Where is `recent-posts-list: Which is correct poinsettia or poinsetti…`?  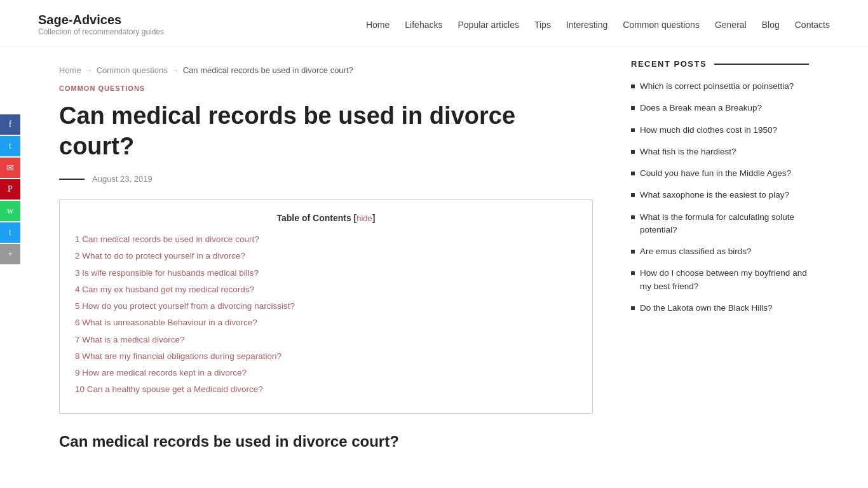 recent-posts-list: Which is correct poinsettia or poinsetti… is located at coordinates (720, 197).